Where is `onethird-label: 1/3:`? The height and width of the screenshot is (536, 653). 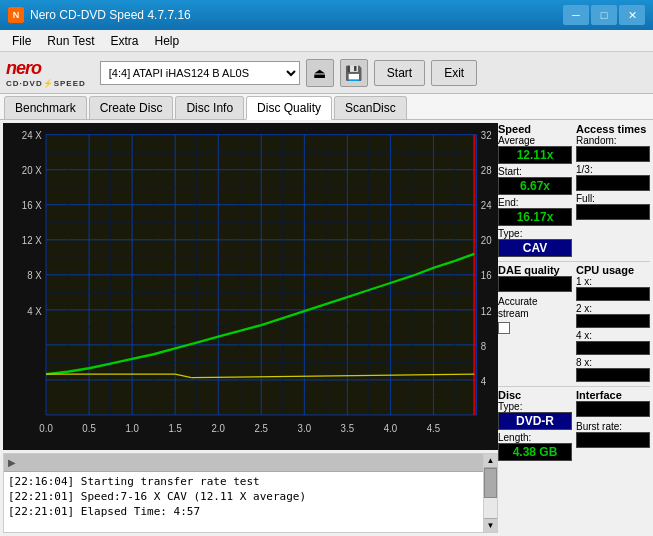 onethird-label: 1/3: is located at coordinates (613, 170).